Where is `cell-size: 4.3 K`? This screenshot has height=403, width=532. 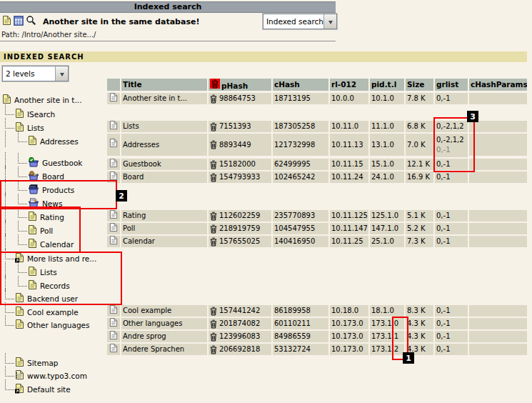 cell-size: 4.3 K is located at coordinates (420, 324).